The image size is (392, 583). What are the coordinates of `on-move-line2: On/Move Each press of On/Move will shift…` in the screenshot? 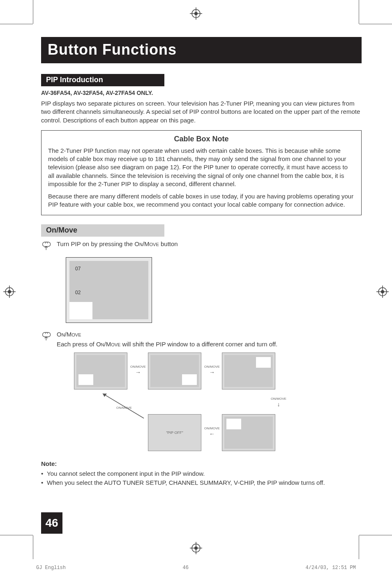 It's located at (209, 339).